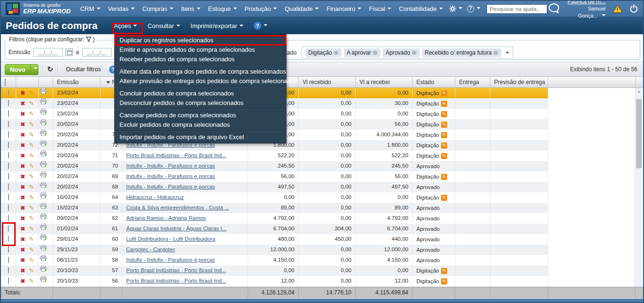 Image resolution: width=644 pixels, height=303 pixels. I want to click on menu-item: Concluir pedidos de compra selecionados, so click(200, 94).